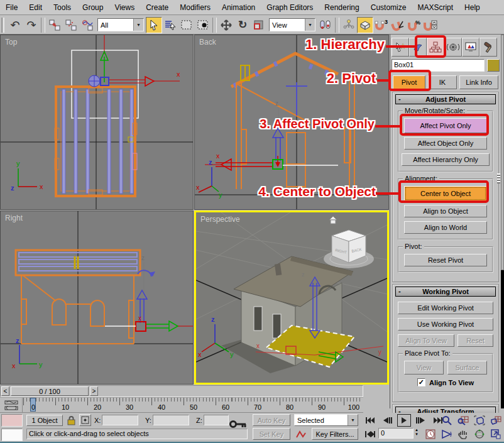 The width and height of the screenshot is (504, 443). What do you see at coordinates (62, 8) in the screenshot?
I see `menu-tools: Tools` at bounding box center [62, 8].